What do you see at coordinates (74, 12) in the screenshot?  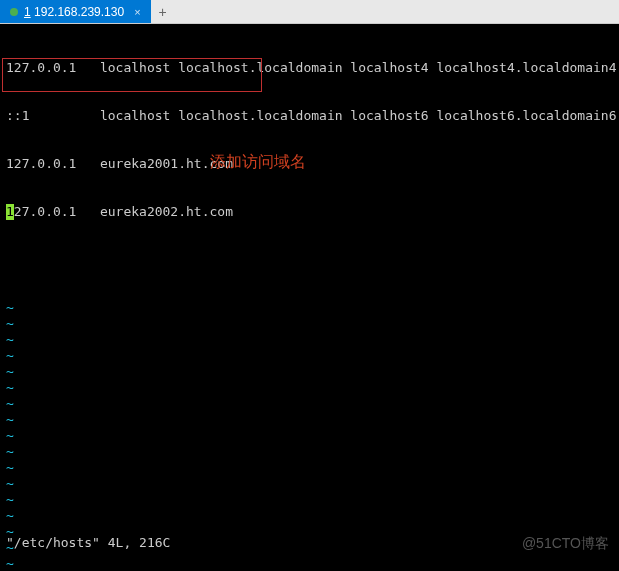 I see `tab-label: 1 192.168.239.130` at bounding box center [74, 12].